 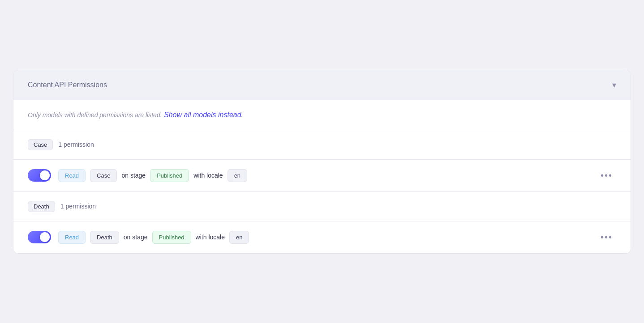 I want to click on case-stage-tag: Published, so click(x=169, y=175).